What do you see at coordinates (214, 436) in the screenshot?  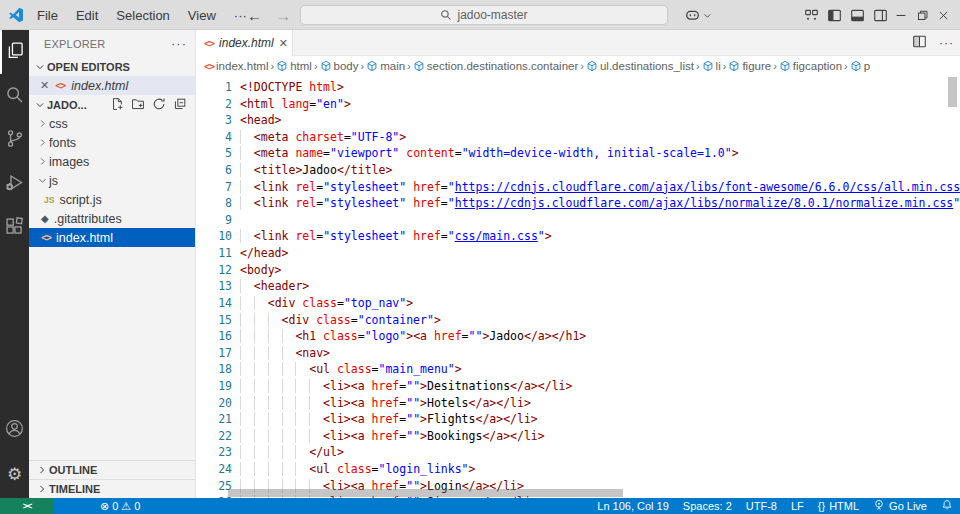 I see `line-number: 22` at bounding box center [214, 436].